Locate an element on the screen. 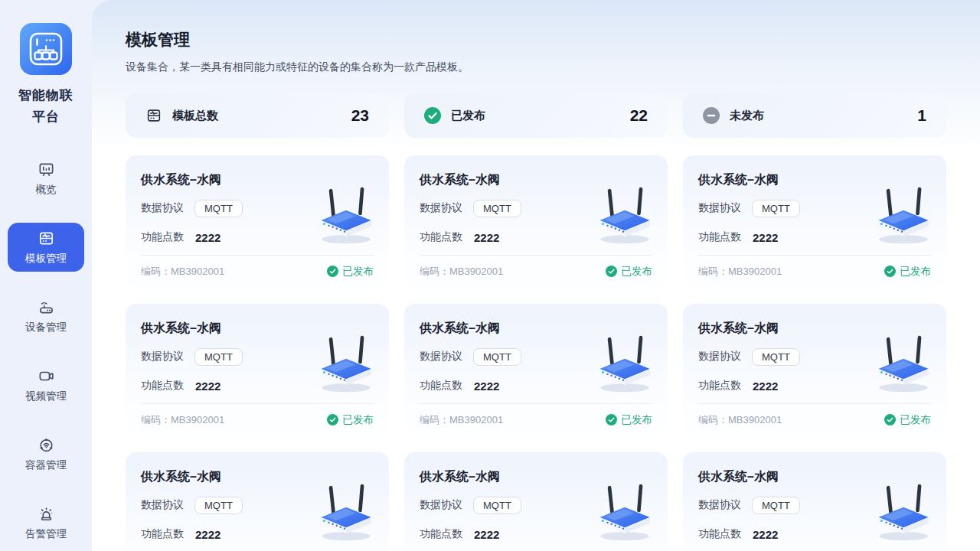 Image resolution: width=980 pixels, height=551 pixels. sidebar-item-overview: 概览 is located at coordinates (46, 178).